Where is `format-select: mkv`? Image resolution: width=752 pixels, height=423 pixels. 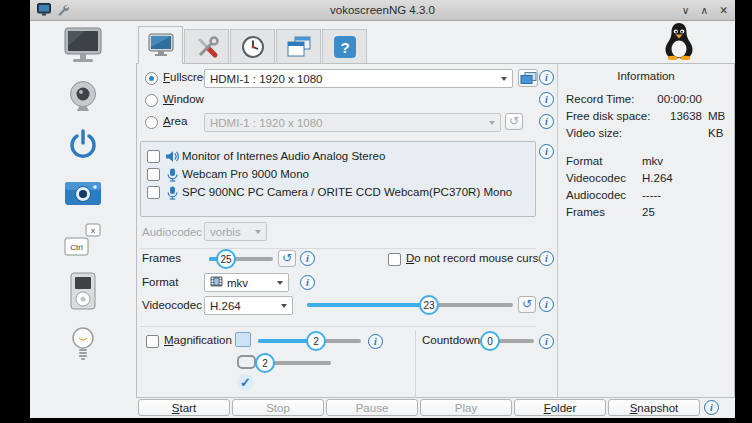 format-select: mkv is located at coordinates (246, 282).